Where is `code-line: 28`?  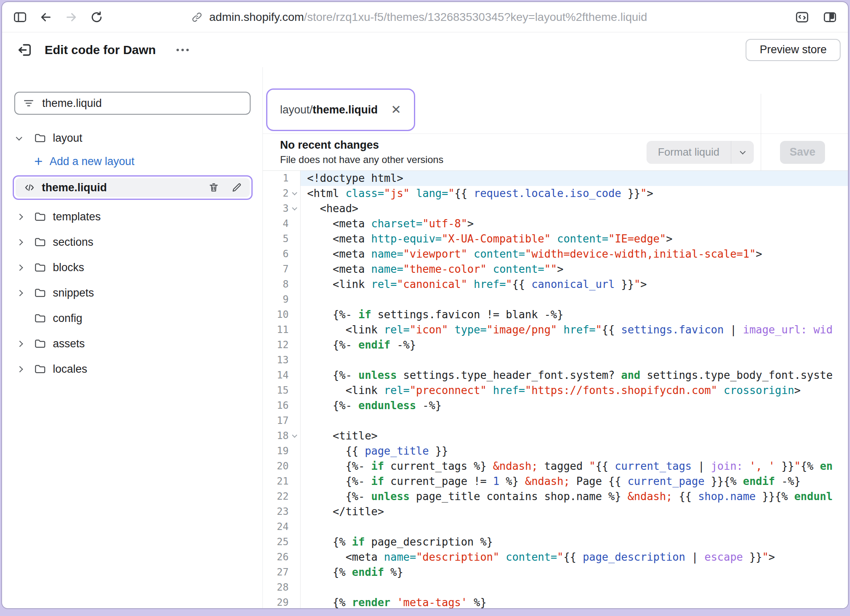
code-line: 28 is located at coordinates (555, 587).